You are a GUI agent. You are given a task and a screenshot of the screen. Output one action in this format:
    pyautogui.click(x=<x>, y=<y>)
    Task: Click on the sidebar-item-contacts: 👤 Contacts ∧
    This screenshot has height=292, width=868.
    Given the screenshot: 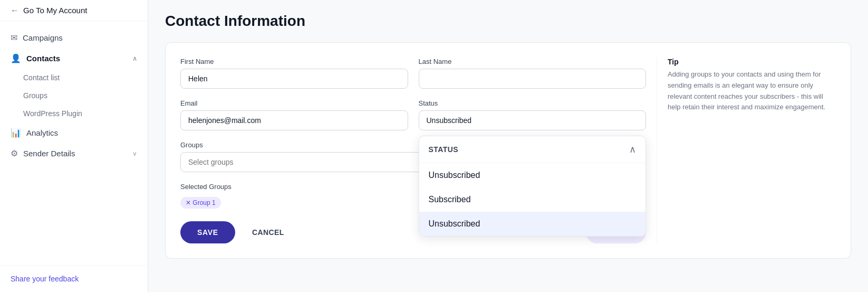 What is the action you would take?
    pyautogui.click(x=74, y=58)
    